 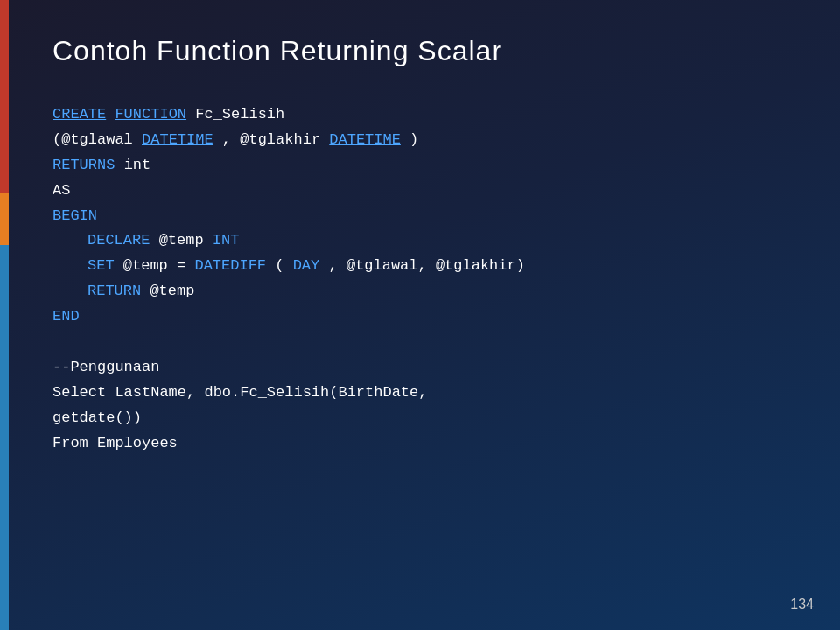 What do you see at coordinates (420, 368) in the screenshot?
I see `code-line-10: --Penggunaan` at bounding box center [420, 368].